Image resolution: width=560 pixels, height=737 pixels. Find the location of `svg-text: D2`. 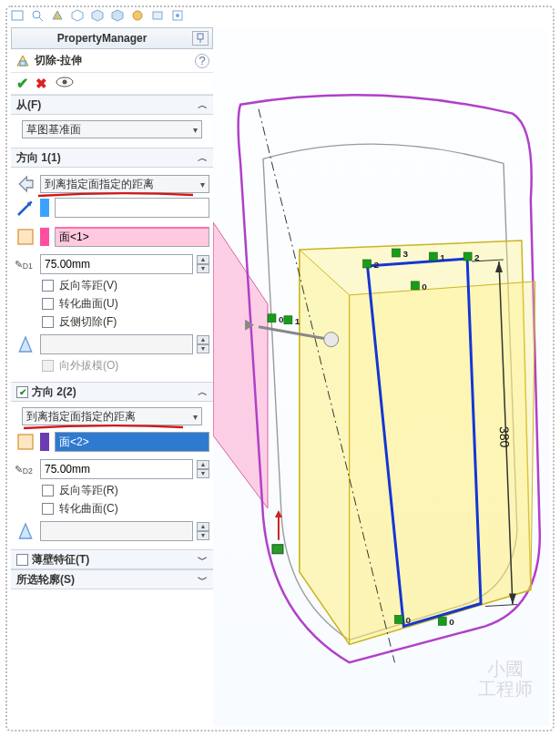

svg-text: D2 is located at coordinates (27, 471).